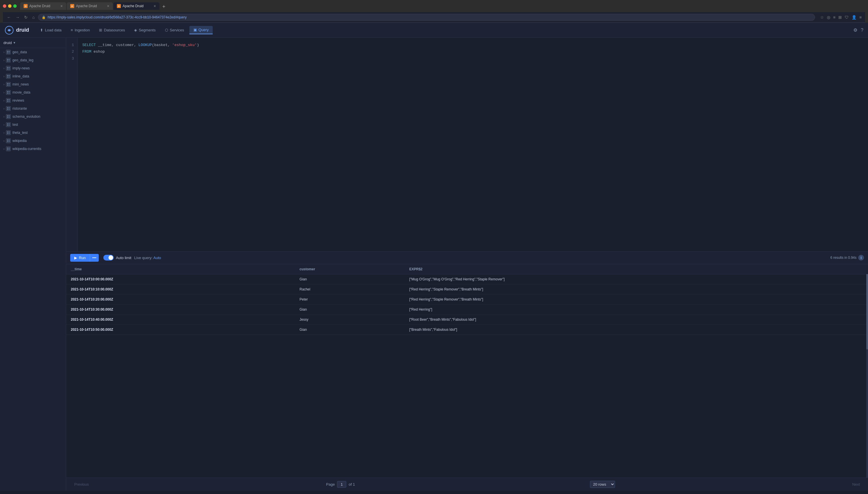 The width and height of the screenshot is (868, 494). What do you see at coordinates (164, 7) in the screenshot?
I see `new-tab-button: +` at bounding box center [164, 7].